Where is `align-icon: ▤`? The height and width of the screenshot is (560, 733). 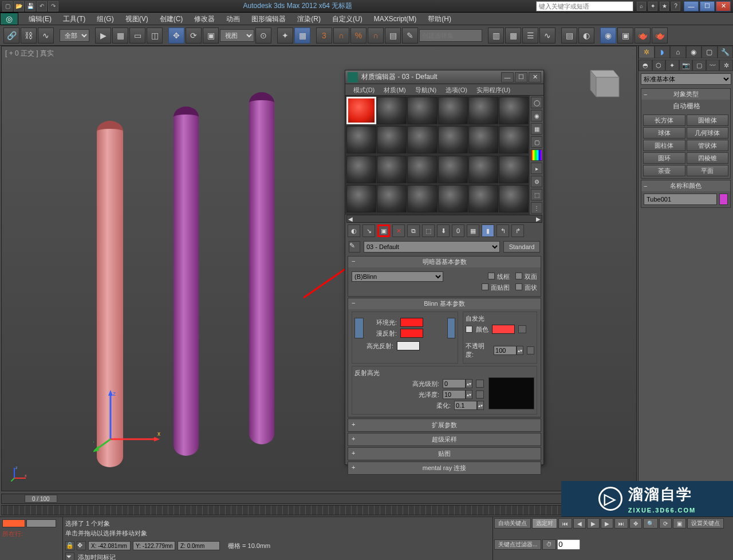 align-icon: ▤ is located at coordinates (393, 36).